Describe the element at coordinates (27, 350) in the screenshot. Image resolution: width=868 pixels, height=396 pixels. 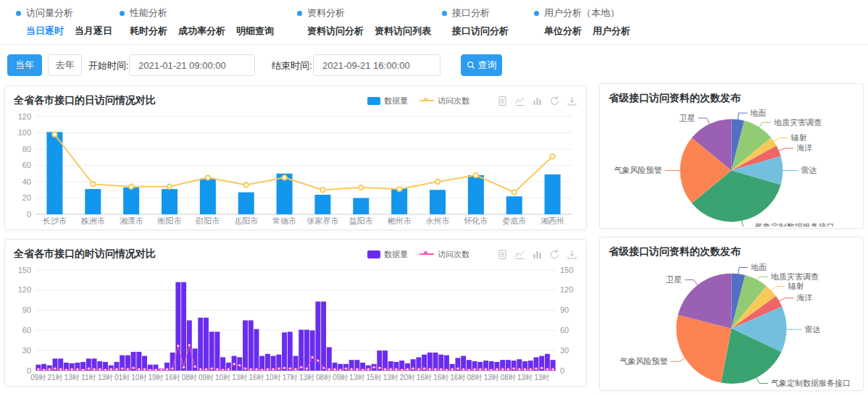
I see `svg-text: 30` at that location.